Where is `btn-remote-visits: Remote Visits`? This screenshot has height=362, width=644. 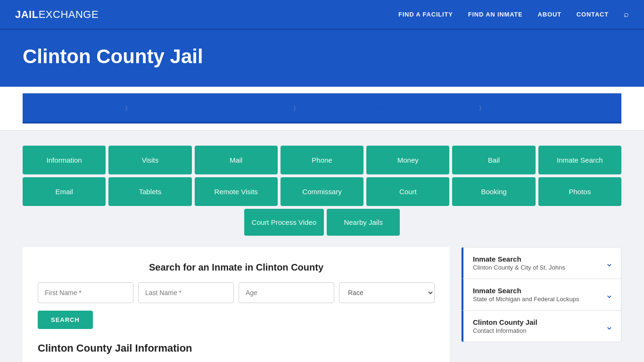 btn-remote-visits: Remote Visits is located at coordinates (236, 191).